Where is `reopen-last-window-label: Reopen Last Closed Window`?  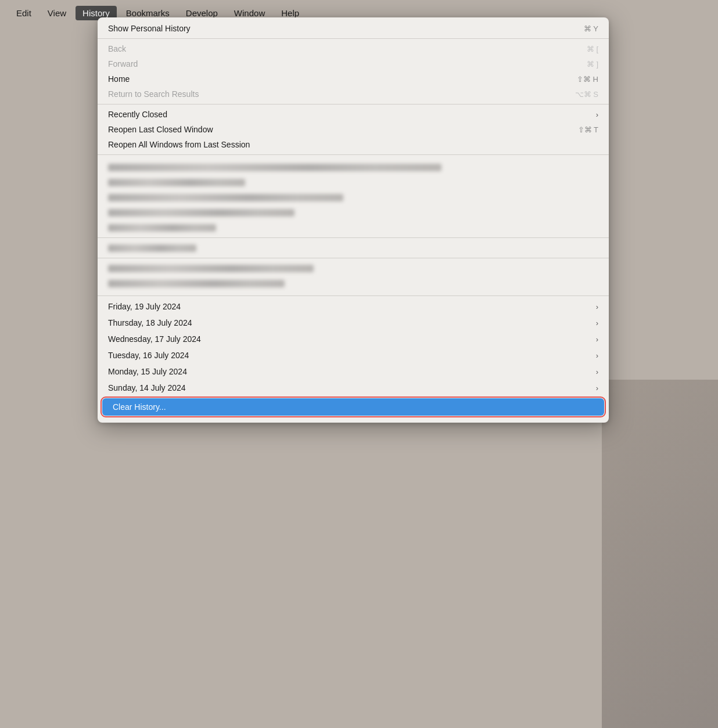 reopen-last-window-label: Reopen Last Closed Window is located at coordinates (160, 129).